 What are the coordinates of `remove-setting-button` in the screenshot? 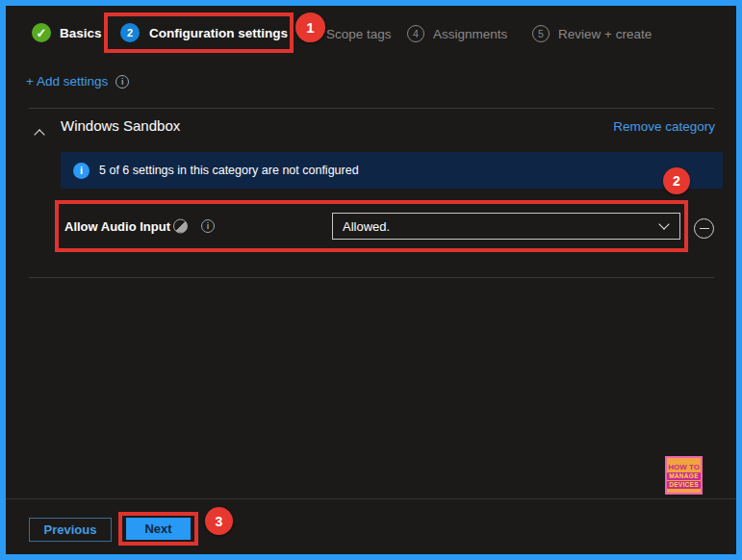 It's located at (704, 229).